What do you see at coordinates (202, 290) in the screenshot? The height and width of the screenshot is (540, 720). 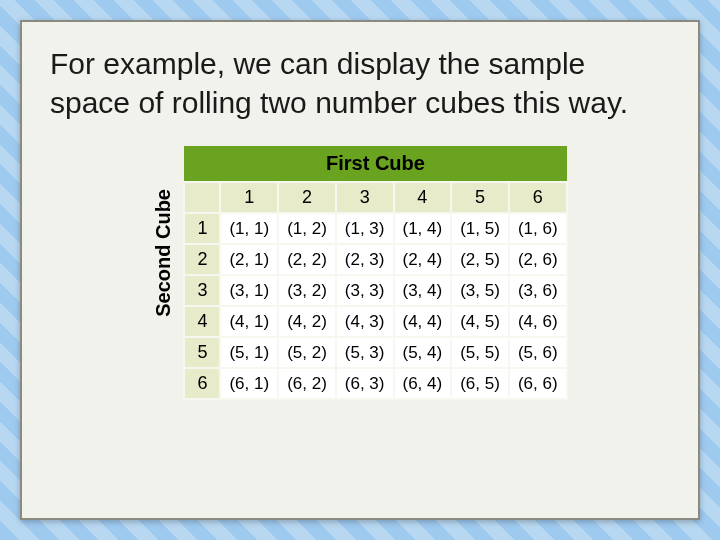 I see `row-head-3: 3` at bounding box center [202, 290].